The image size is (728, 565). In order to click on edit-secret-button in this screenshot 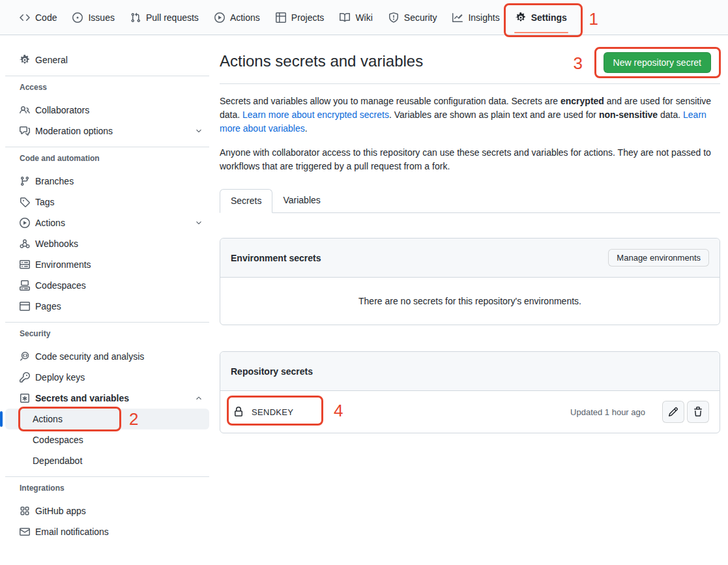, I will do `click(673, 412)`.